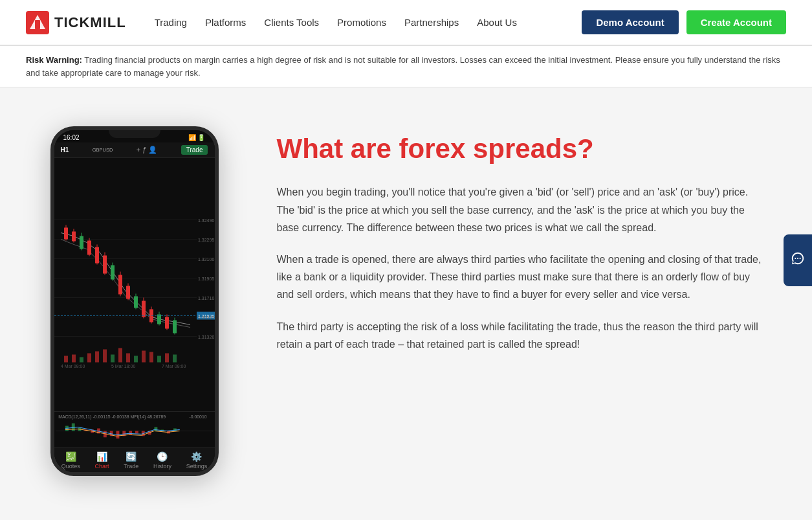 This screenshot has width=812, height=520. What do you see at coordinates (798, 260) in the screenshot?
I see `live-chat-icon` at bounding box center [798, 260].